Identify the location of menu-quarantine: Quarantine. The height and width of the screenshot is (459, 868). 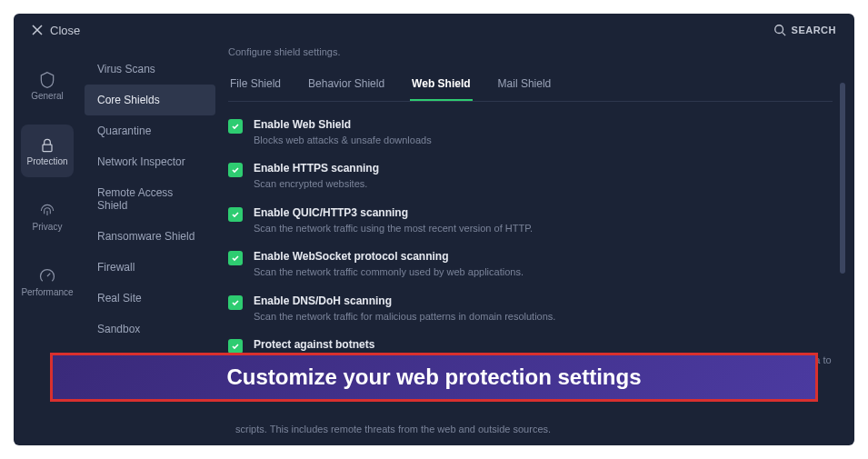
(150, 131).